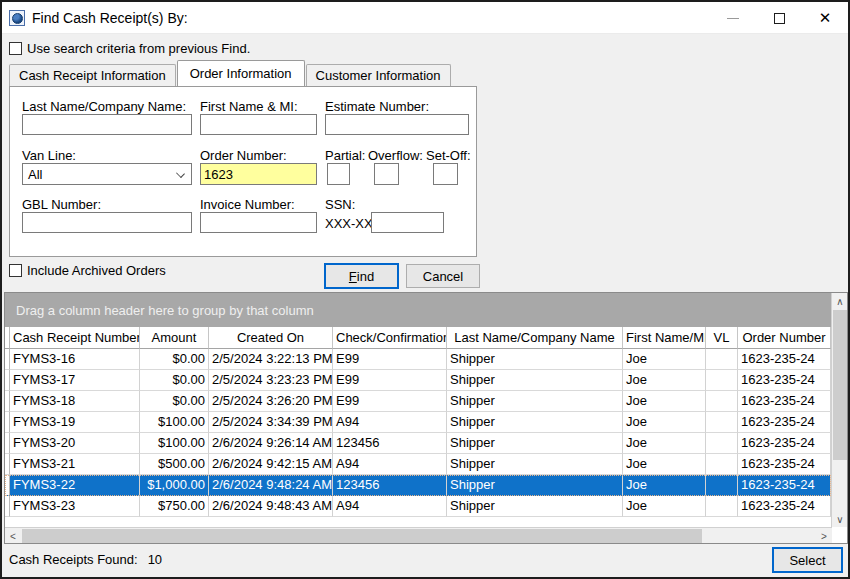 Image resolution: width=850 pixels, height=579 pixels. Describe the element at coordinates (418, 360) in the screenshot. I see `table-row: FYMS3-16$0.002/5/2024 3:22:13 PME99Shipp…` at that location.